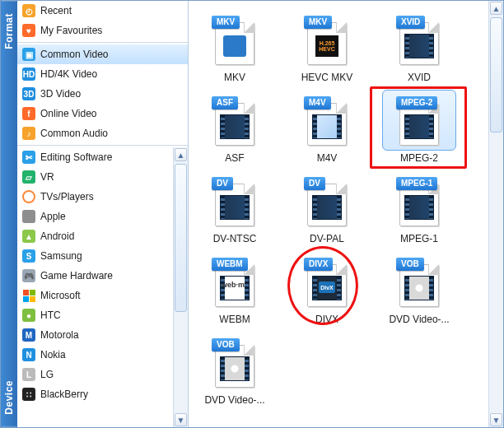  I want to click on lg-icon: L, so click(29, 374).